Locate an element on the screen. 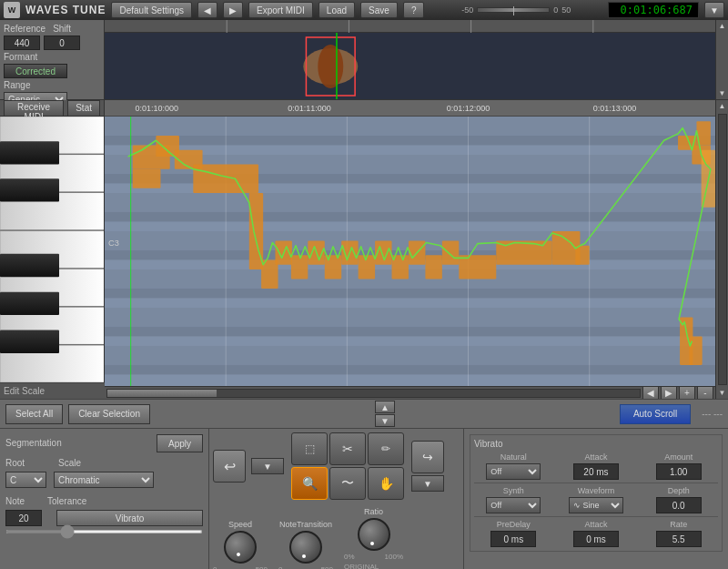 This screenshot has width=728, height=569. ratio-knob is located at coordinates (374, 534).